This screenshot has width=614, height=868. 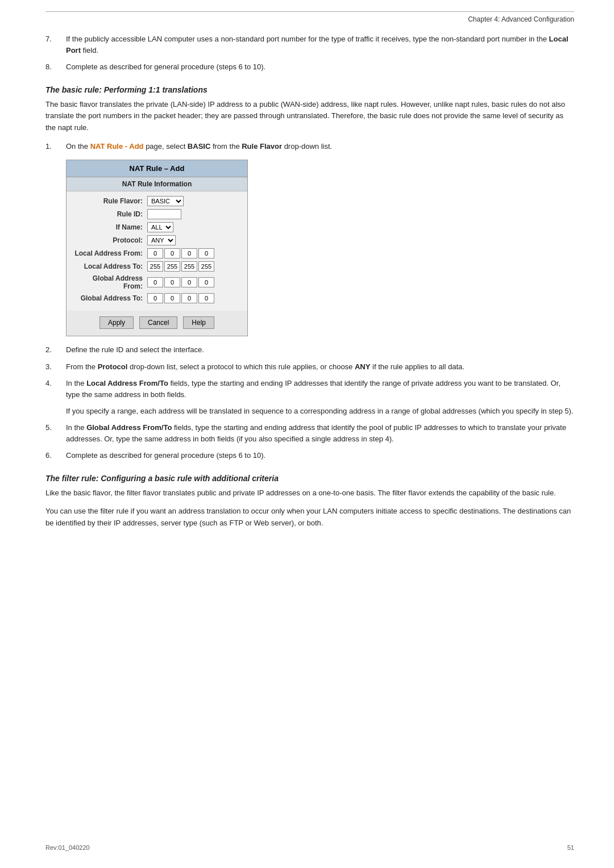 I want to click on nat-rule-panel: NAT Rule – Add NAT Rule Information Rule…, so click(x=157, y=248).